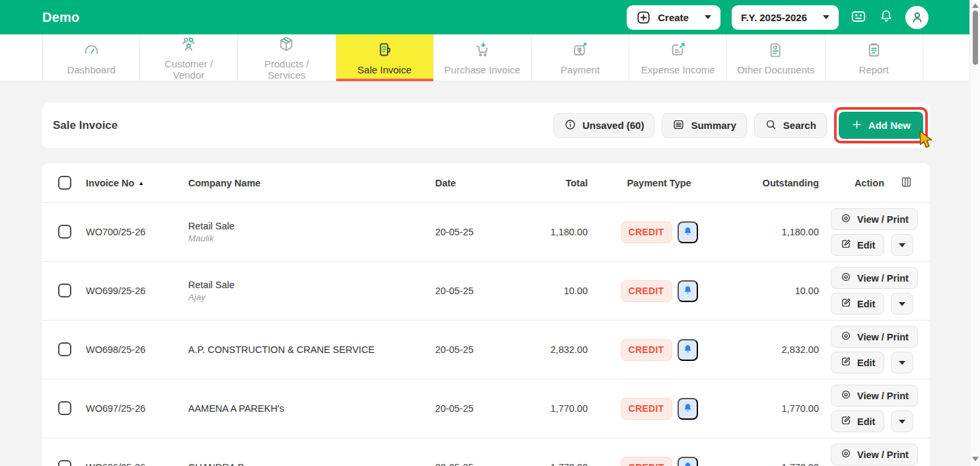 The height and width of the screenshot is (466, 980). I want to click on notifications-button, so click(886, 17).